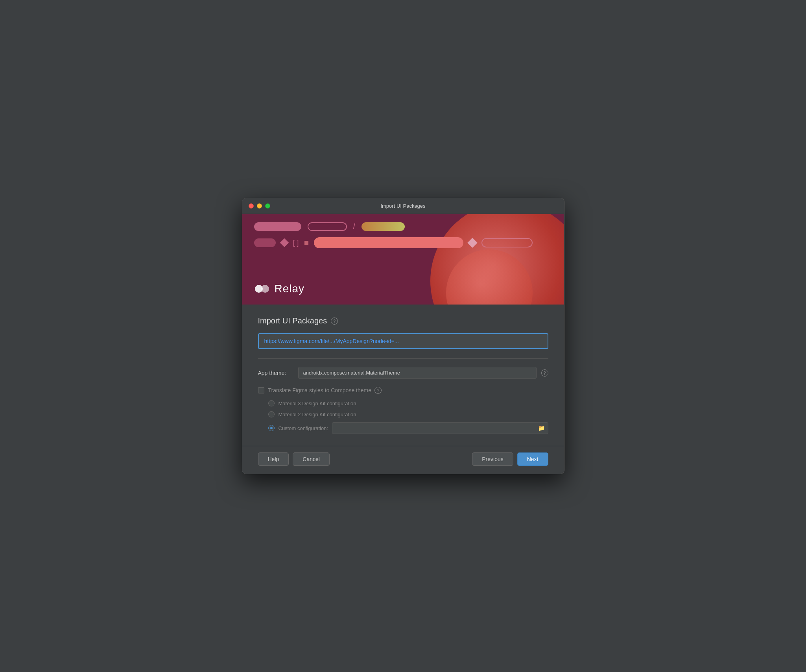 Image resolution: width=806 pixels, height=672 pixels. What do you see at coordinates (545, 373) in the screenshot?
I see `app-theme-help-button: ?` at bounding box center [545, 373].